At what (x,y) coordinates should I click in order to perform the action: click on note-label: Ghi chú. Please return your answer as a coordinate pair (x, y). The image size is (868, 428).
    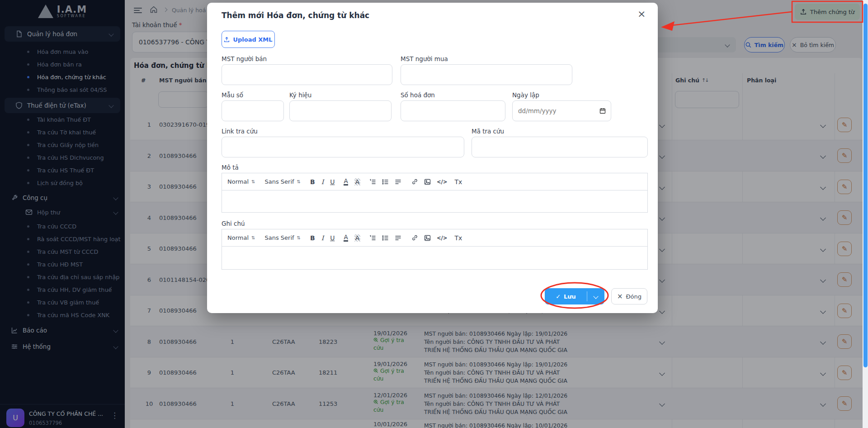
    Looking at the image, I should click on (233, 224).